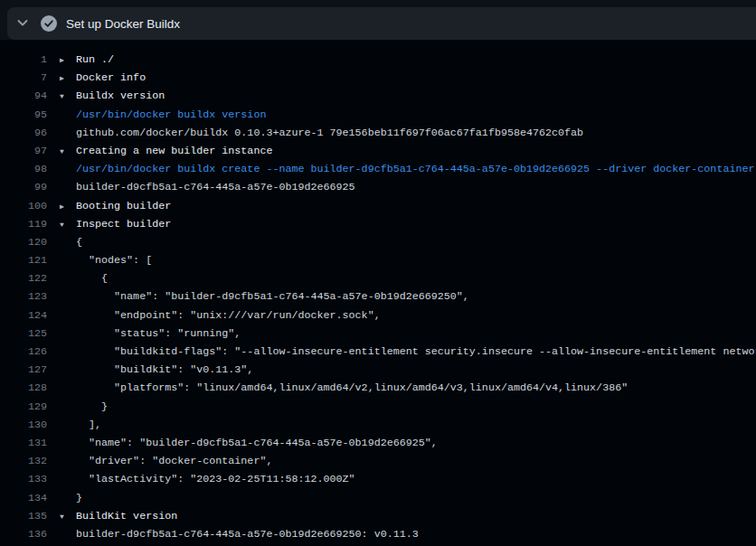 This screenshot has width=756, height=546. What do you see at coordinates (378, 370) in the screenshot?
I see `log-line: 127 "buildkit": "v0.11.3",` at bounding box center [378, 370].